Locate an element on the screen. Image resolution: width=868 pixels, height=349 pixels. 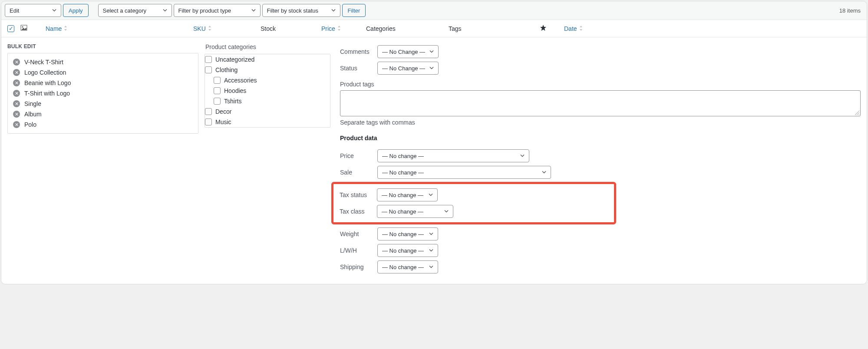
category-item: Tshirts is located at coordinates (267, 101).